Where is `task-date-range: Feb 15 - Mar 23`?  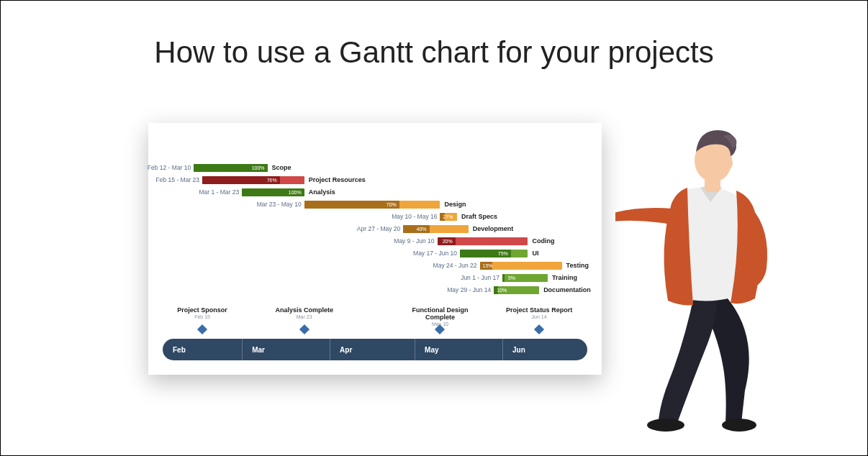 task-date-range: Feb 15 - Mar 23 is located at coordinates (178, 180).